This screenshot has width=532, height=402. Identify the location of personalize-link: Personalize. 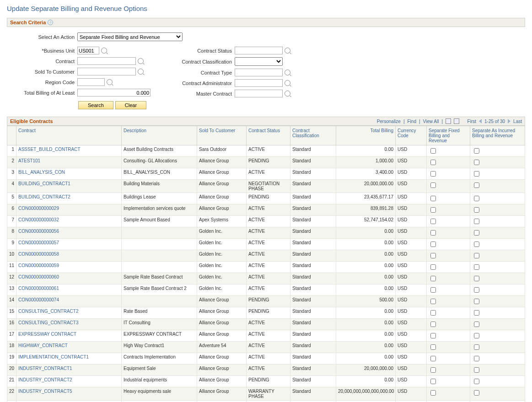
(389, 122).